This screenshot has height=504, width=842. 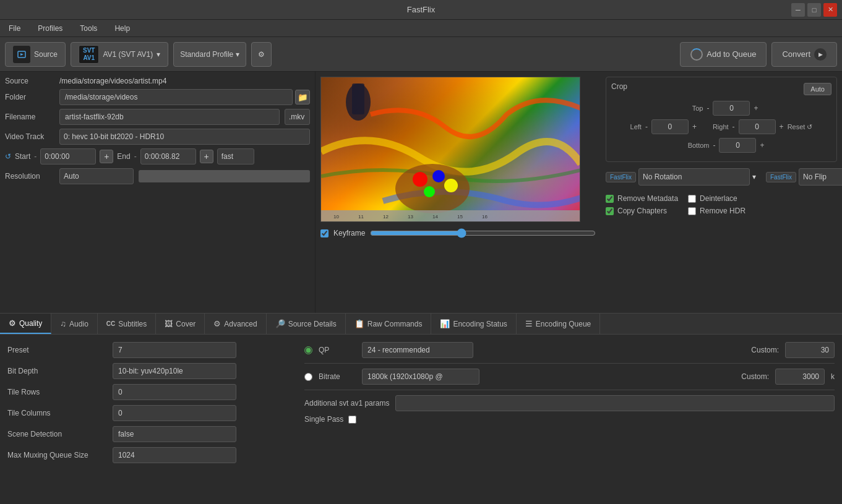 I want to click on rotation-select: No Rotation 90° 180° 270°, so click(x=694, y=177).